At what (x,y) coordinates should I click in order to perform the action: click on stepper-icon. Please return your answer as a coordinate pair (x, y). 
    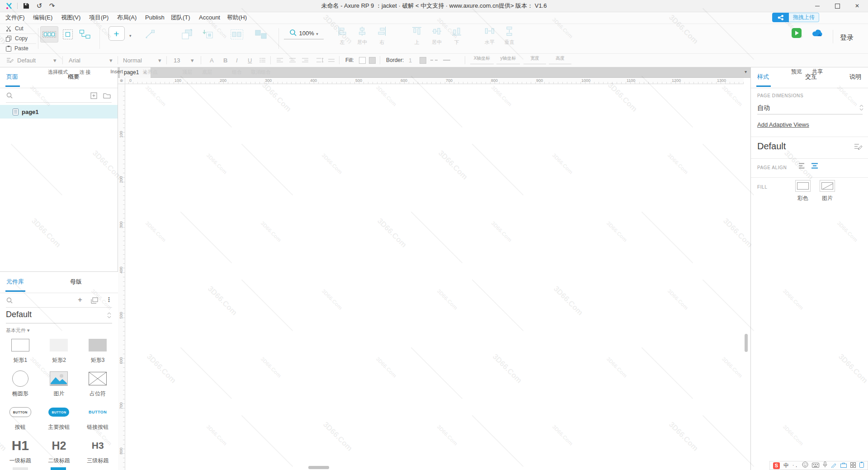
    Looking at the image, I should click on (862, 109).